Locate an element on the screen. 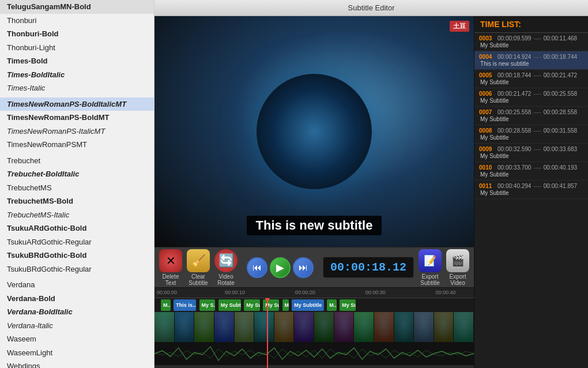  subtitle-block: This is... is located at coordinates (184, 305).